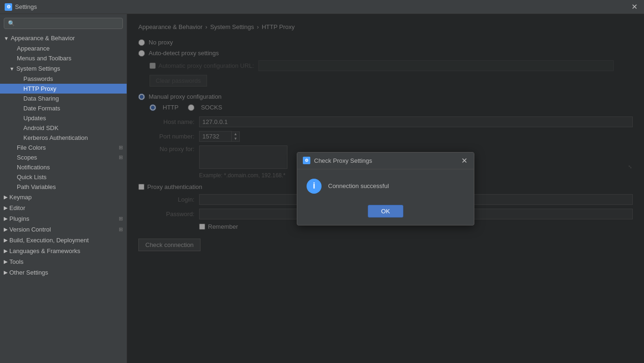 The height and width of the screenshot is (363, 644). What do you see at coordinates (64, 118) in the screenshot?
I see `sidebar-item-updates: Updates` at bounding box center [64, 118].